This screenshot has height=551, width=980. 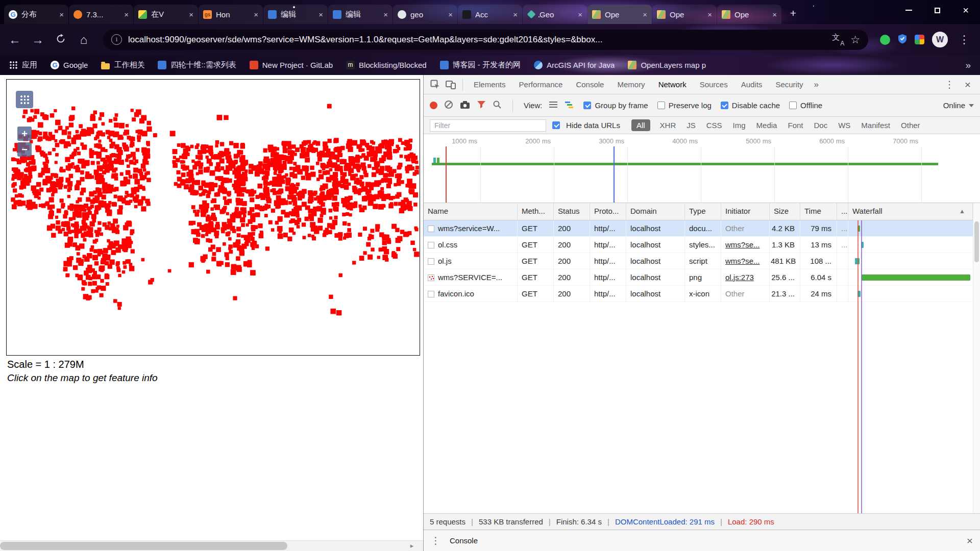 I want to click on browser-tab: 7.3...×, so click(x=101, y=14).